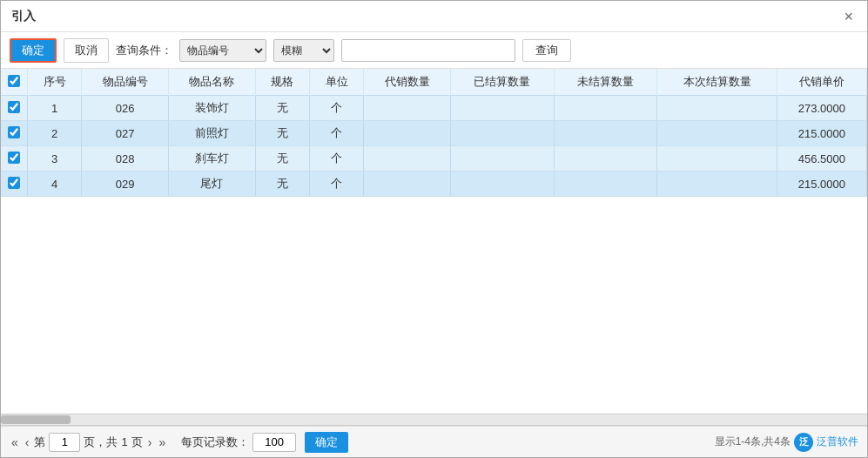 The image size is (868, 458). What do you see at coordinates (125, 82) in the screenshot?
I see `header-code: 物品编号` at bounding box center [125, 82].